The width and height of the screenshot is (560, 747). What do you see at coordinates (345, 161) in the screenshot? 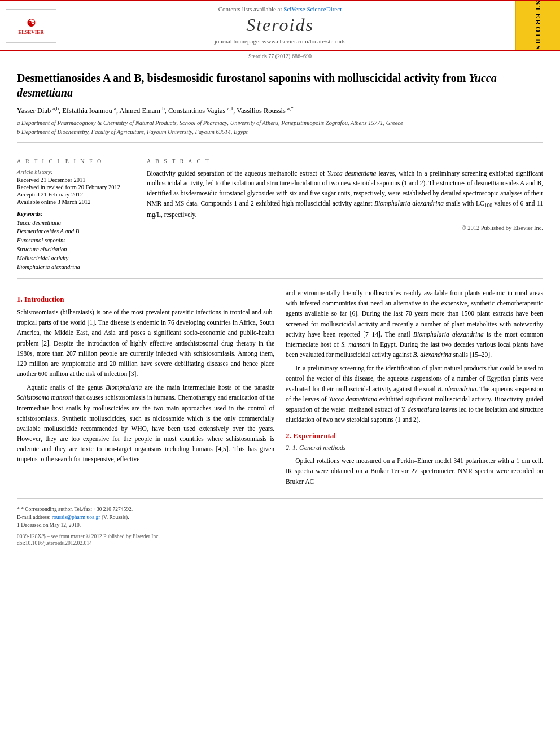
I see `abstract-label: A B S T R A C T` at bounding box center [345, 161].